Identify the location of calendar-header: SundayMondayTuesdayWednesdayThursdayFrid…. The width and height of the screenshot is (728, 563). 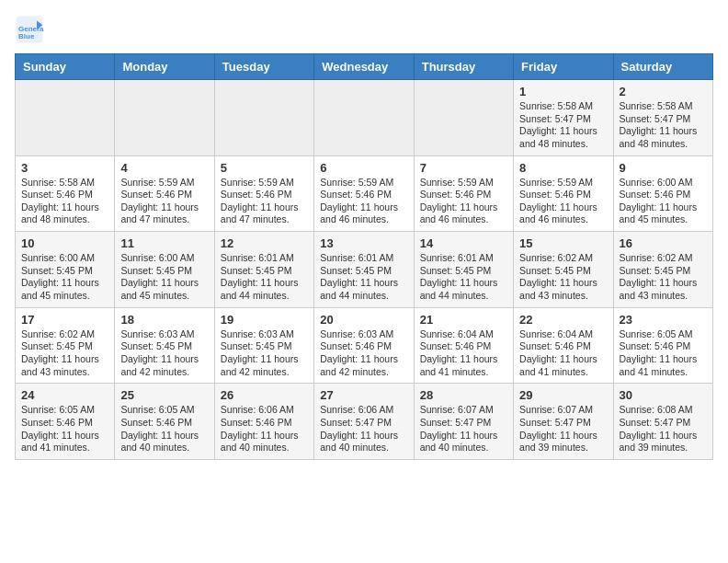
(364, 67).